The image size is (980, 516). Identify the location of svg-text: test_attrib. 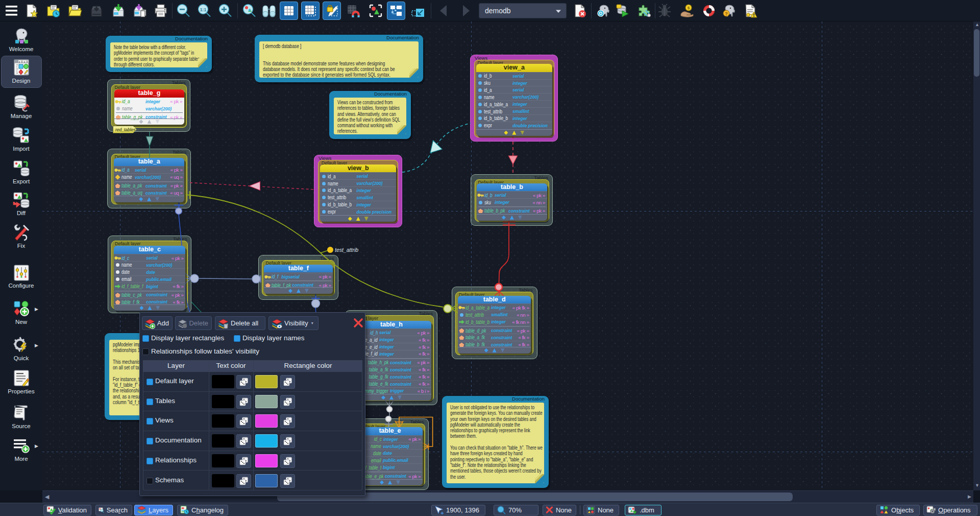
(347, 250).